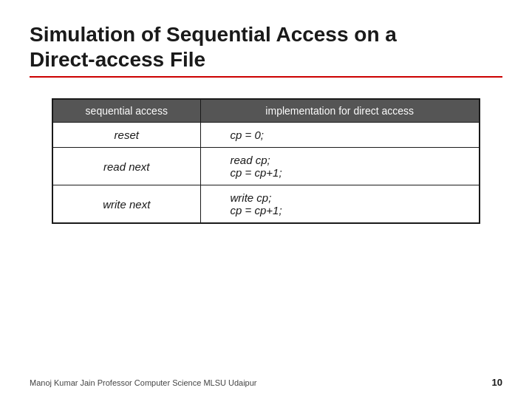 The height and width of the screenshot is (399, 532). What do you see at coordinates (266, 135) in the screenshot?
I see `table-row-reset: reset cp = 0;` at bounding box center [266, 135].